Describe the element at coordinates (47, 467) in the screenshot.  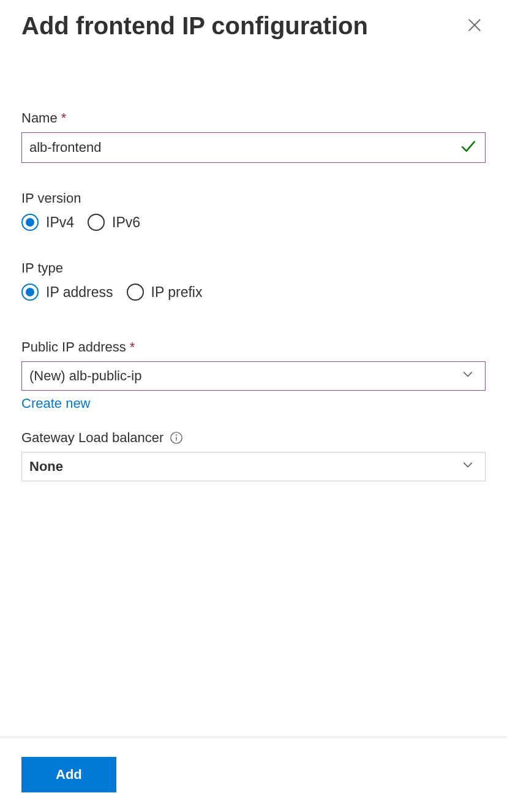
I see `gateway-lb-value: None` at that location.